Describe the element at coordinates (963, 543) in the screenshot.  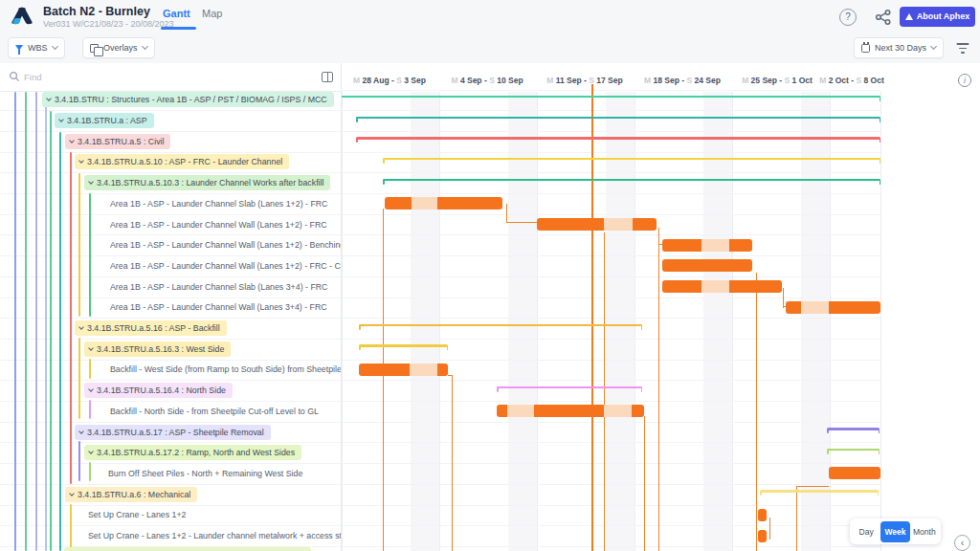
I see `collapse-panel-icon: ‹` at that location.